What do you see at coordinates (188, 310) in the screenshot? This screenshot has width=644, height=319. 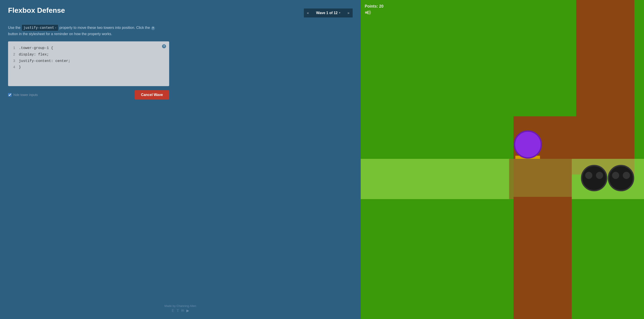 I see `github-icon: ▶` at bounding box center [188, 310].